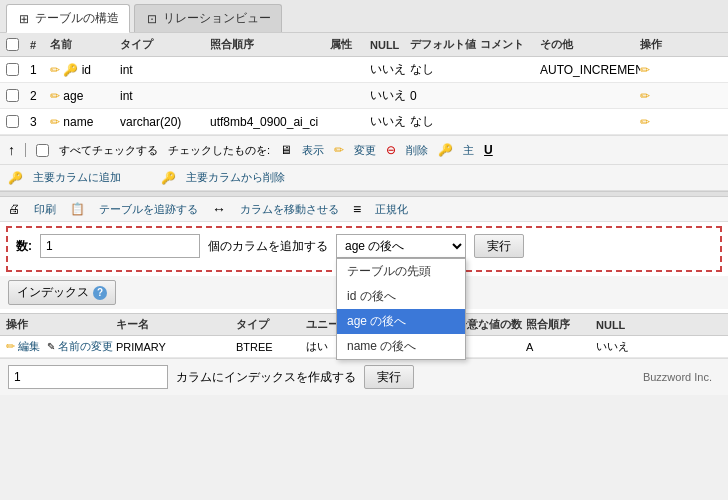 This screenshot has width=728, height=500. I want to click on tab-relation: ⊡ リレーションビュー, so click(208, 18).